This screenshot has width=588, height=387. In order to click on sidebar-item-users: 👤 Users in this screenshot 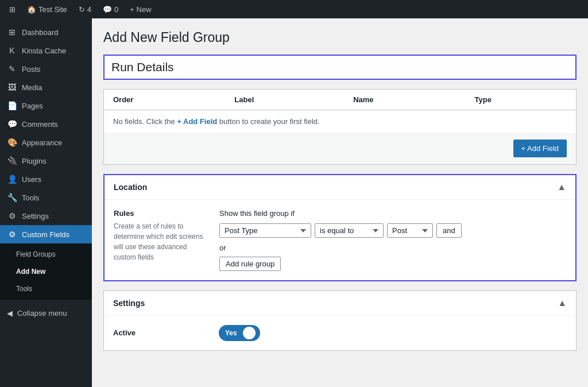, I will do `click(46, 179)`.